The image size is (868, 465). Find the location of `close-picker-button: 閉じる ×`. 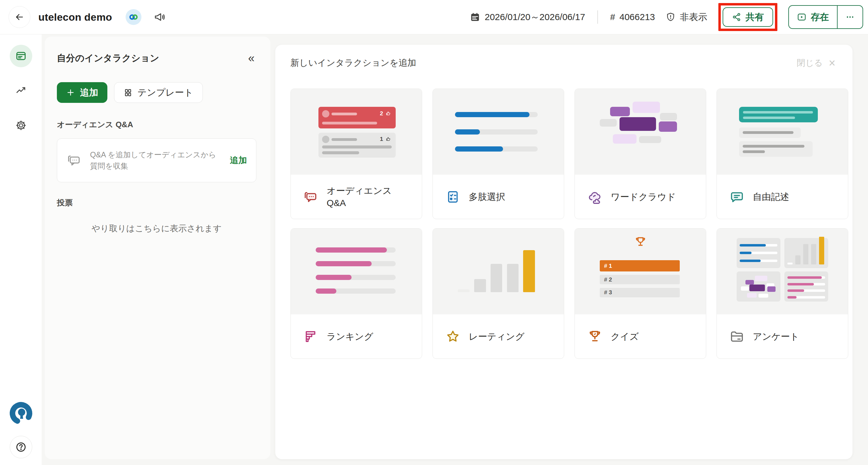

close-picker-button: 閉じる × is located at coordinates (816, 63).